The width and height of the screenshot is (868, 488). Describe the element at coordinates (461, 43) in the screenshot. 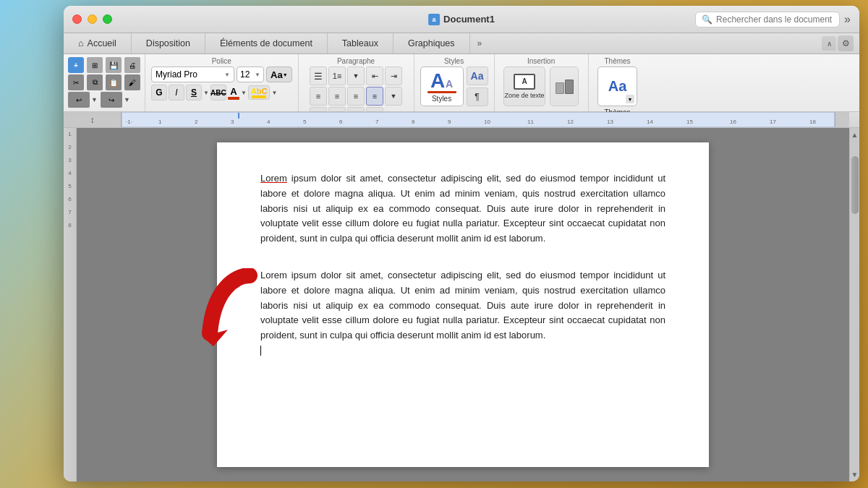

I see `tabs-bar: ⌂ Accueil Disposition Éléments de docume…` at that location.